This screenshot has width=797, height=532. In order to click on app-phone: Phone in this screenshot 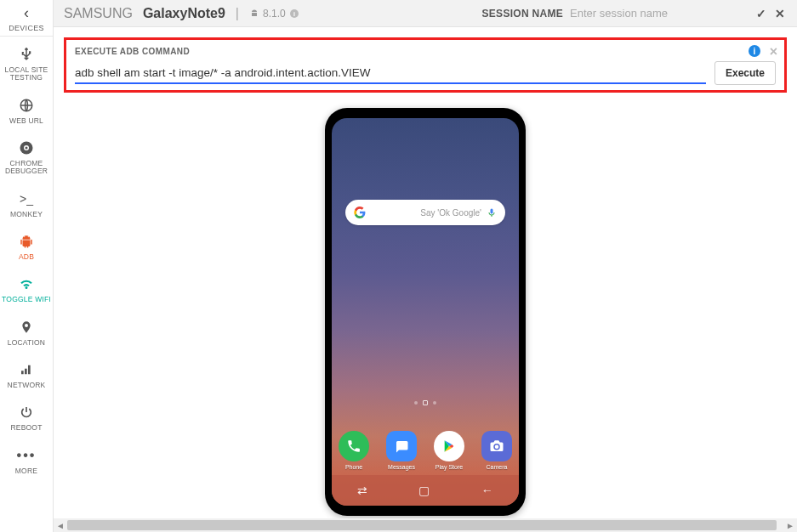, I will do `click(354, 450)`.